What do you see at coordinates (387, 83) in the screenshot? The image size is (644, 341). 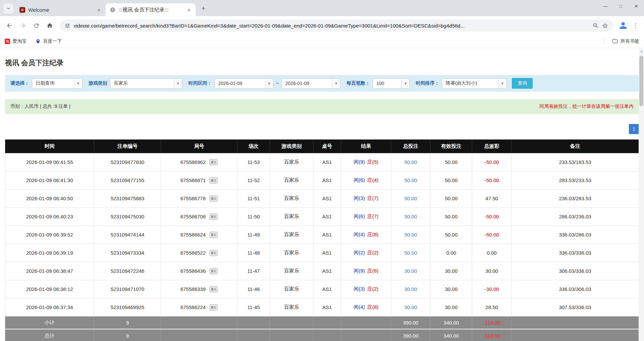 I see `select-value: 100` at bounding box center [387, 83].